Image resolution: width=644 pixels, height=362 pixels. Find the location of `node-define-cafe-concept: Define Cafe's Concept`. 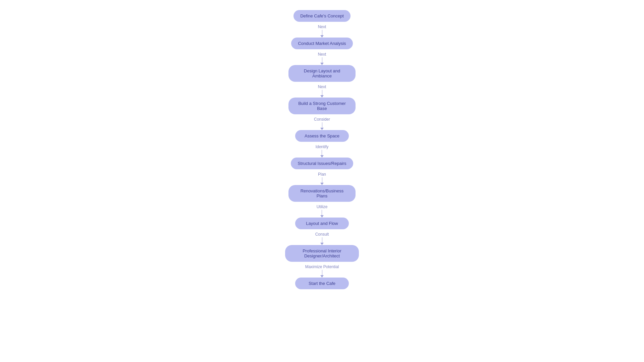

node-define-cafe-concept: Define Cafe's Concept is located at coordinates (322, 16).